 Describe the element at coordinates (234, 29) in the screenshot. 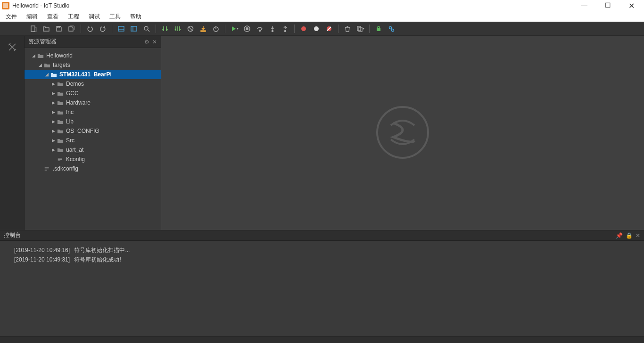

I see `run-icon: ▾` at that location.